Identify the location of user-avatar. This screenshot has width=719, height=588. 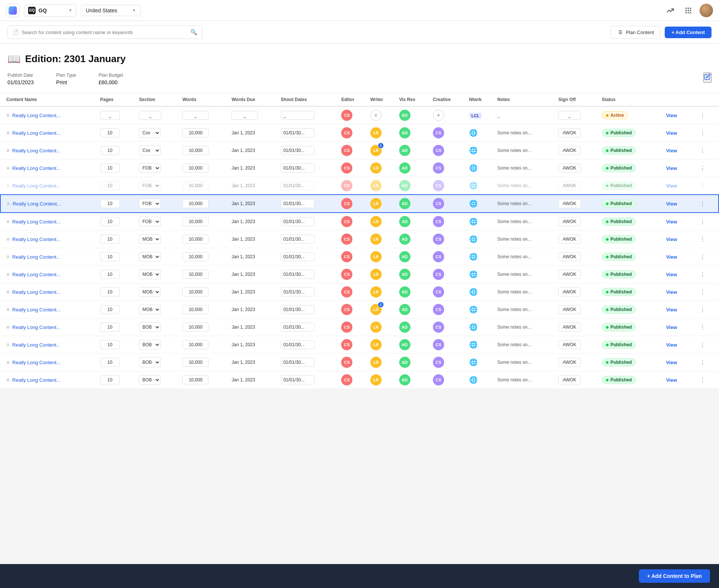
(706, 10).